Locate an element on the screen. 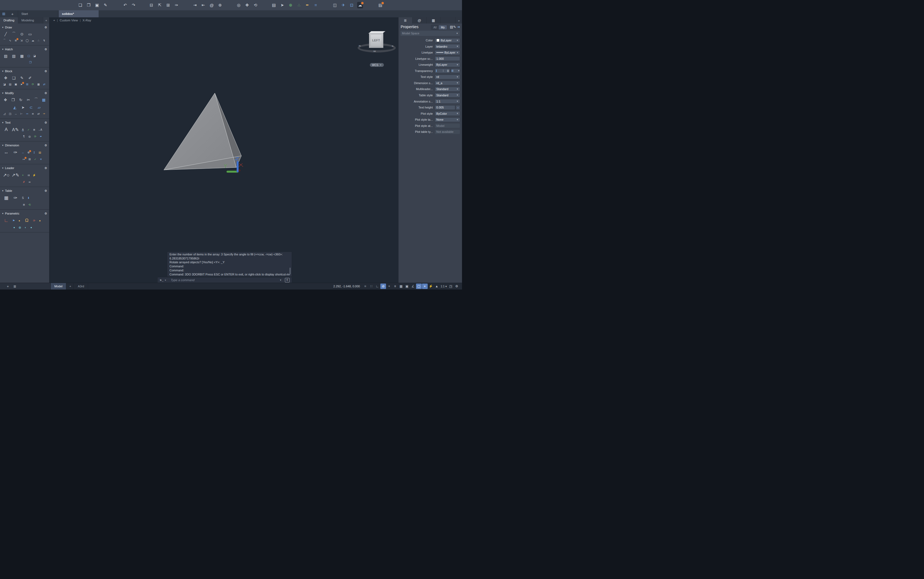 Image resolution: width=924 pixels, height=579 pixels. move-tool: ✥ is located at coordinates (5, 100).